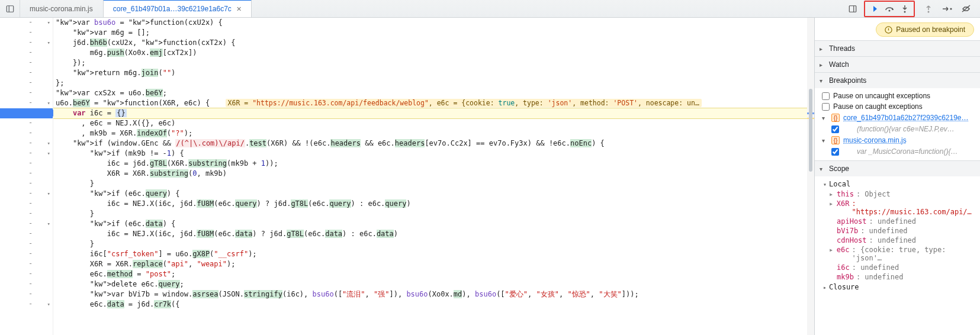 This screenshot has height=335, width=980. What do you see at coordinates (27, 176) in the screenshot?
I see `line-gutter: ▾ ▾ ▾ ▾ ▾ ▾ ▾ ▾` at bounding box center [27, 176].